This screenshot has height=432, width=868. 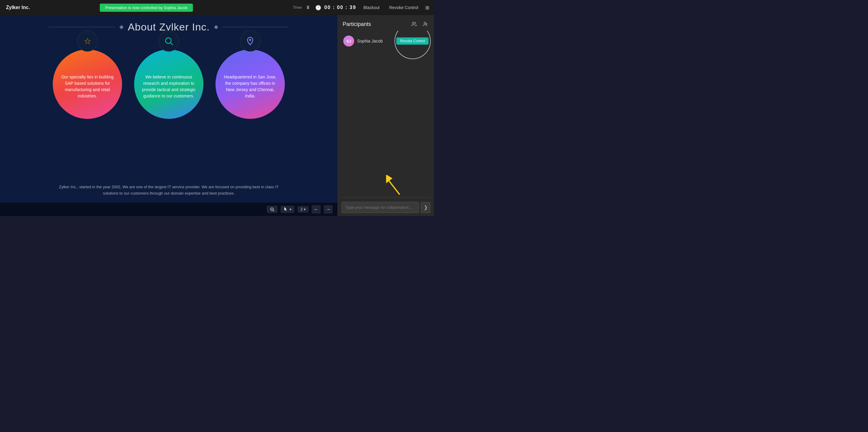 I want to click on topbar-right-icons: ⊞, so click(x=429, y=7).